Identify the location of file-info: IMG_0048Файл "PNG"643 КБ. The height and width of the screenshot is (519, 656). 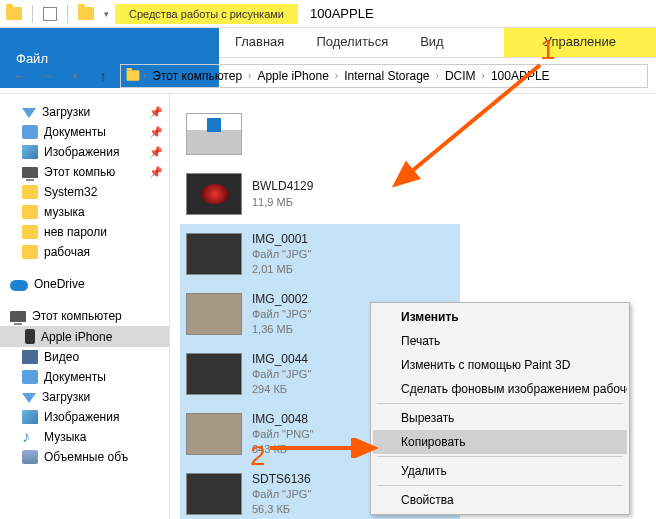
(283, 434).